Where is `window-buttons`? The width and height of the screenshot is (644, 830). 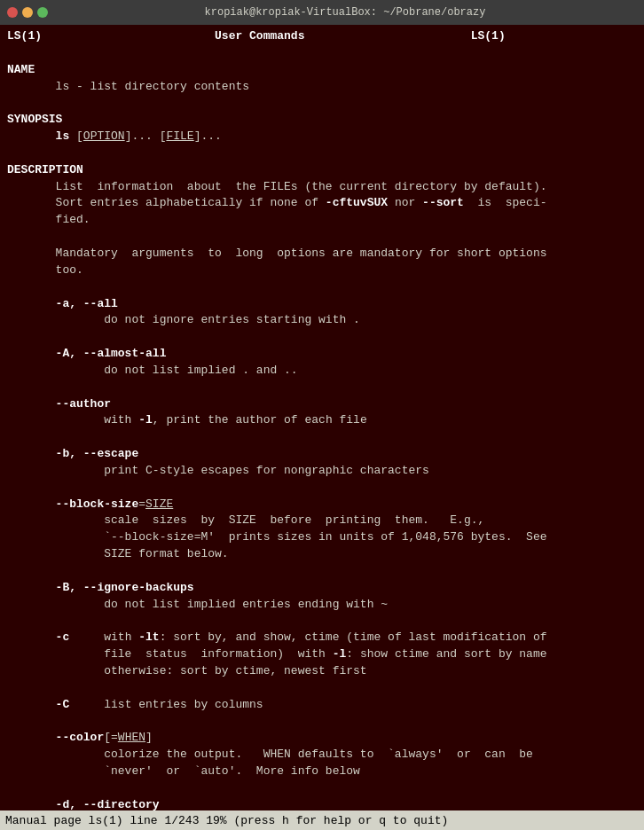 window-buttons is located at coordinates (27, 12).